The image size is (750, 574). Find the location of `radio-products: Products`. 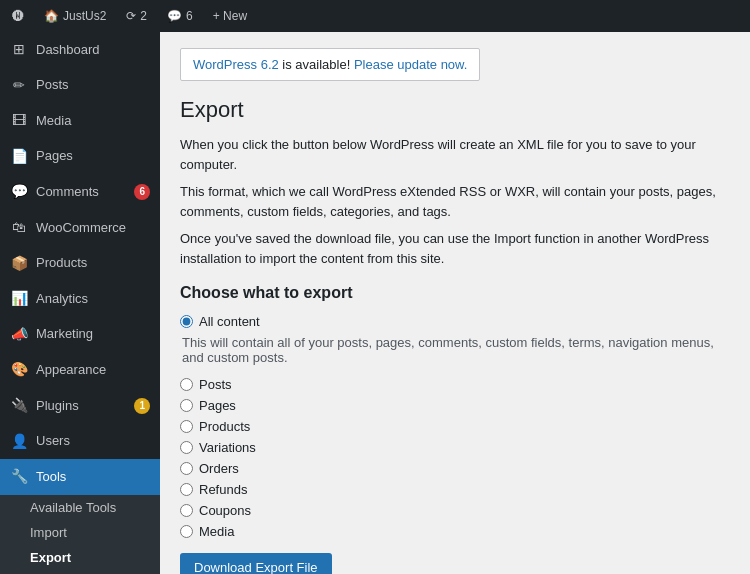

radio-products: Products is located at coordinates (455, 426).